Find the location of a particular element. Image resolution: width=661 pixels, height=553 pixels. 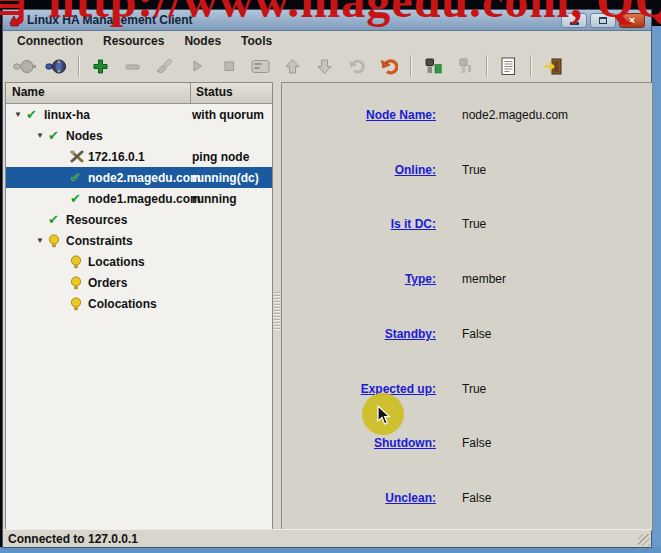

move-down-icon is located at coordinates (324, 66).